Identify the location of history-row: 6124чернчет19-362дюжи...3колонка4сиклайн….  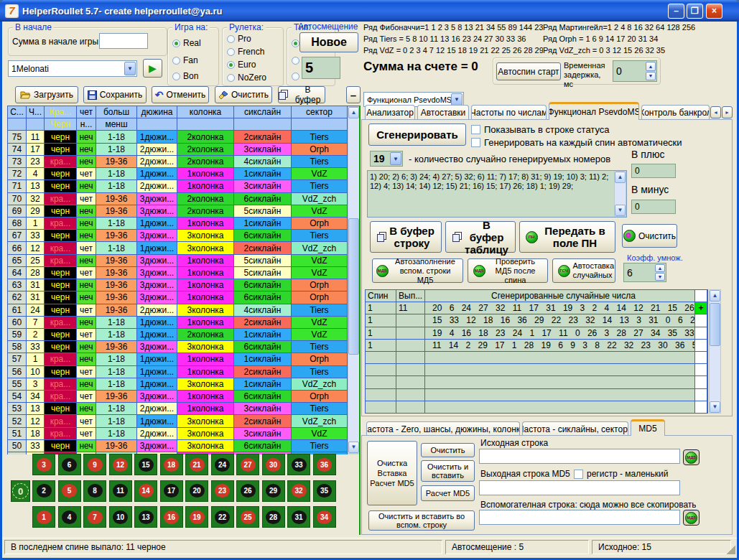
(184, 310).